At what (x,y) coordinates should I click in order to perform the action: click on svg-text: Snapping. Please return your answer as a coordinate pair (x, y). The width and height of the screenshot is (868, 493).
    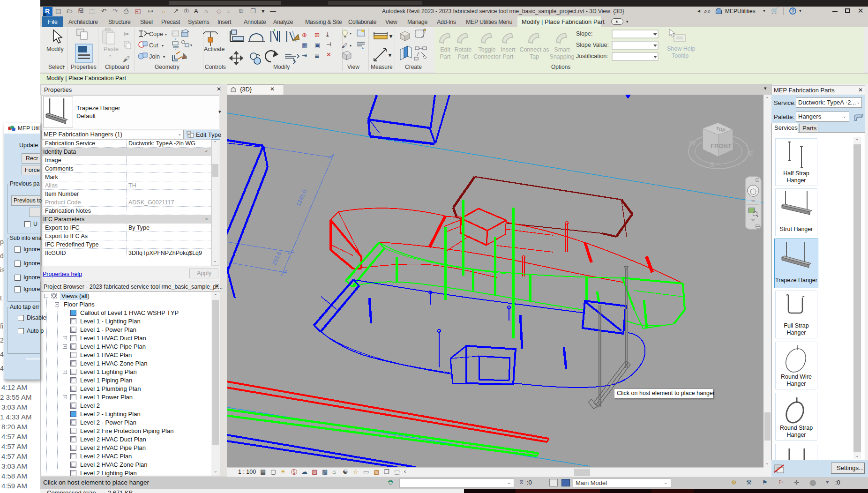
    Looking at the image, I should click on (562, 57).